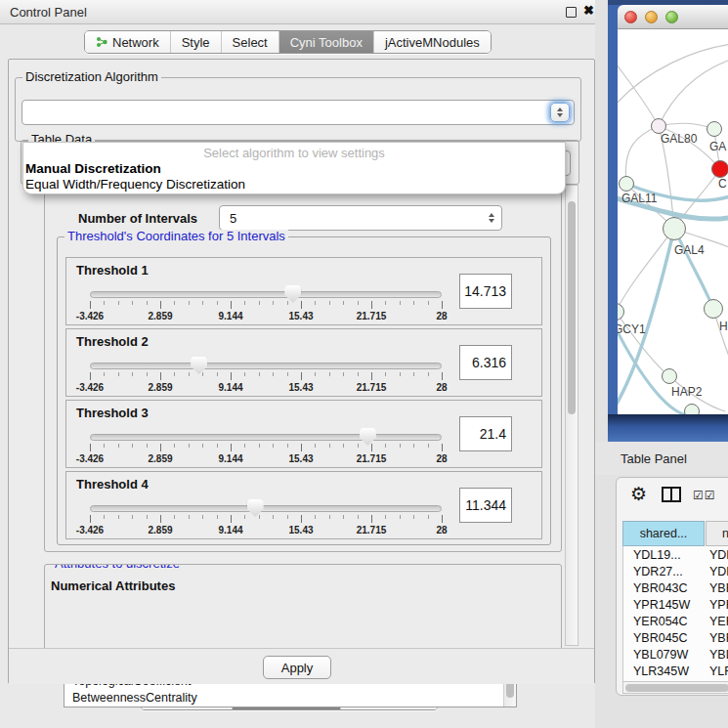  What do you see at coordinates (717, 534) in the screenshot?
I see `column-header-name: na` at bounding box center [717, 534].